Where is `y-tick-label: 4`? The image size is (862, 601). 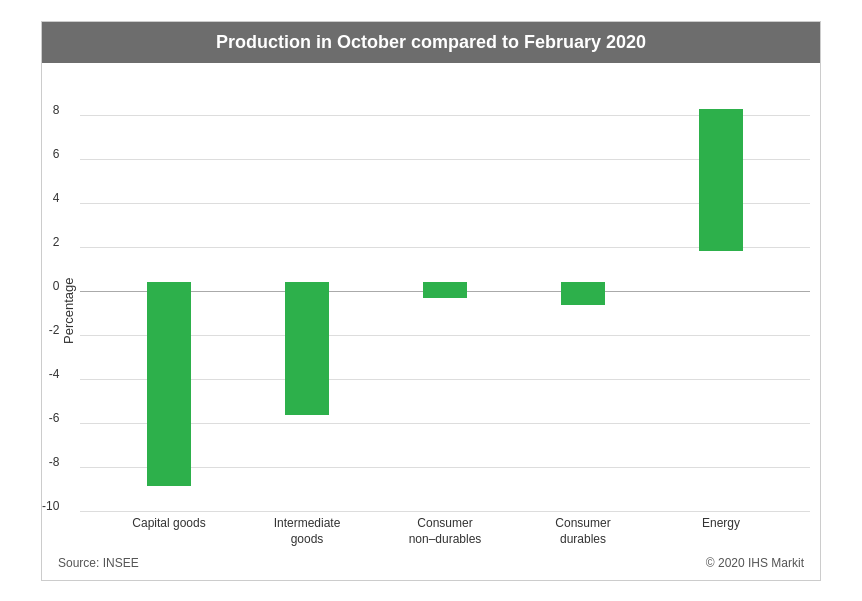 y-tick-label: 4 is located at coordinates (52, 182).